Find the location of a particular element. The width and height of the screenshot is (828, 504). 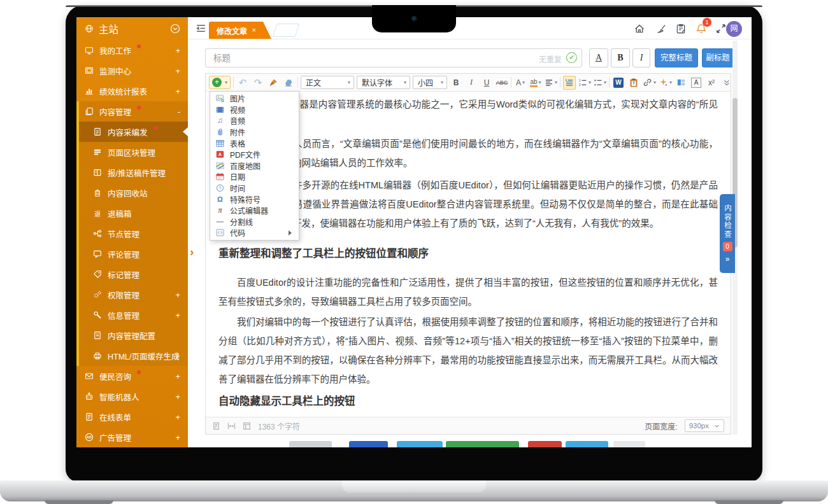

sidebar-item-online-forms: 在线表单 + is located at coordinates (132, 417).